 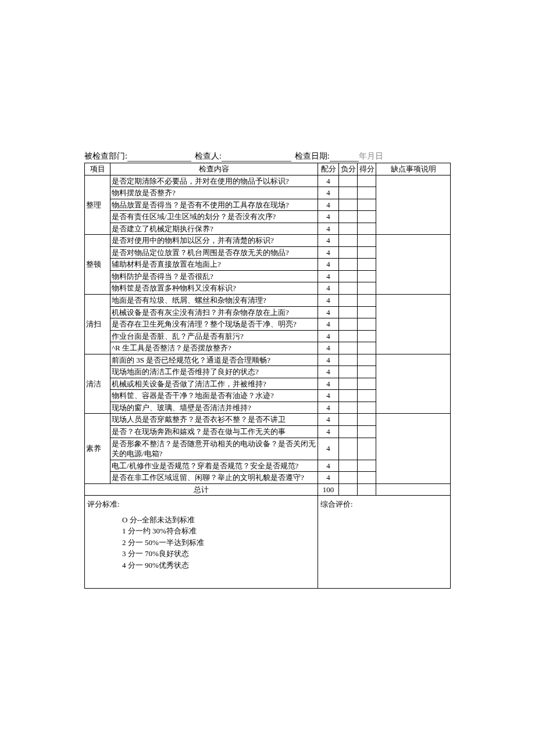 I want to click on total-row: 总计100, so click(x=268, y=489).